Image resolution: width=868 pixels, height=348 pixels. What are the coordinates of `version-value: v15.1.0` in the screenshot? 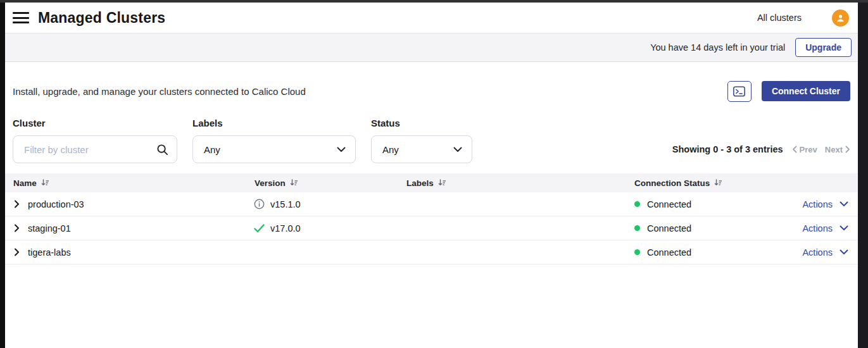 It's located at (286, 204).